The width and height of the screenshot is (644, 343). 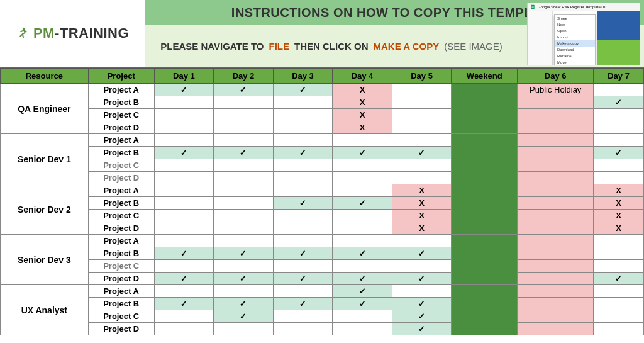 What do you see at coordinates (244, 76) in the screenshot?
I see `col-day2: Day 2` at bounding box center [244, 76].